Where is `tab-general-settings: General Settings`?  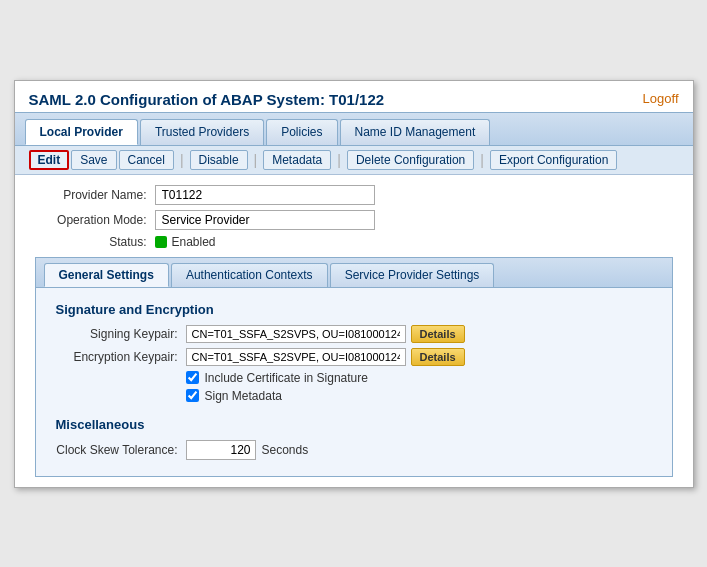 tab-general-settings: General Settings is located at coordinates (106, 275).